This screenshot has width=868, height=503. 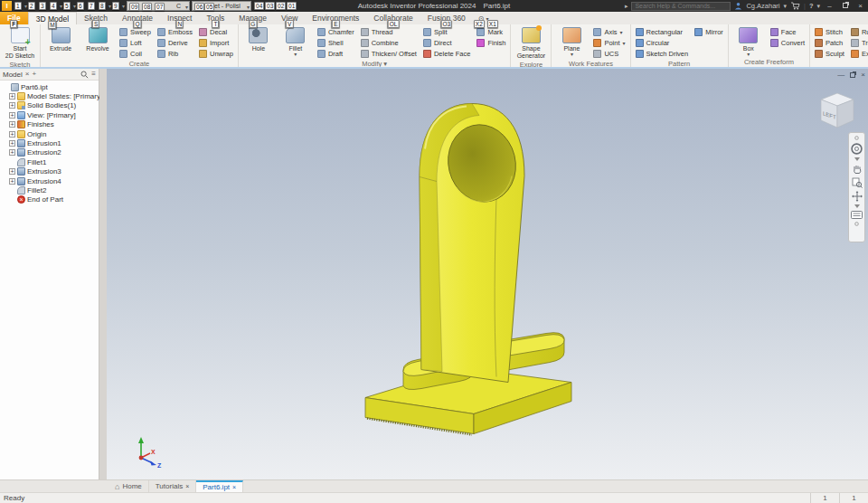 What do you see at coordinates (61, 42) in the screenshot?
I see `extrude-button: Extrude` at bounding box center [61, 42].